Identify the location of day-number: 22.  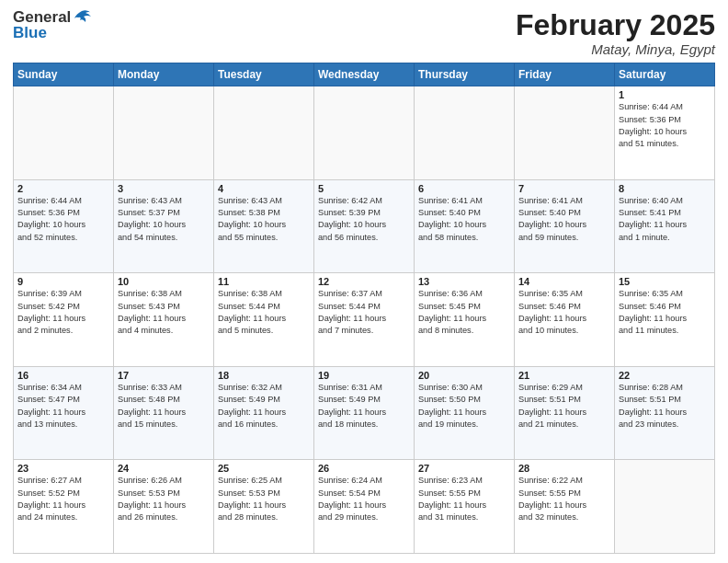
(665, 375).